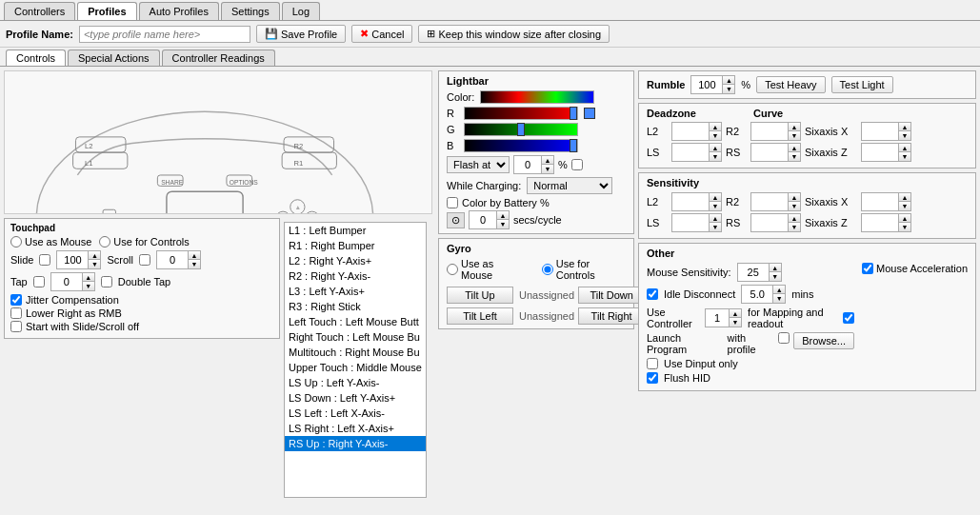  I want to click on dz-l2-value: 0.00, so click(690, 131).